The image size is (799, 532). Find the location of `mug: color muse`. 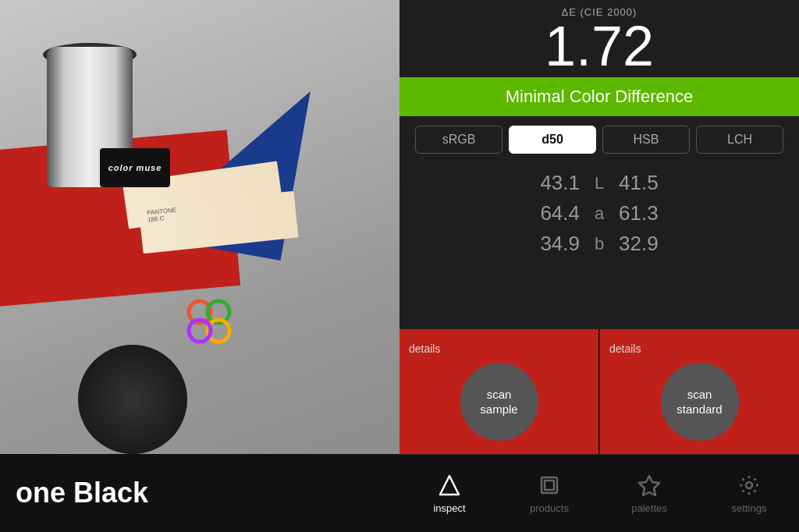

mug: color muse is located at coordinates (90, 117).